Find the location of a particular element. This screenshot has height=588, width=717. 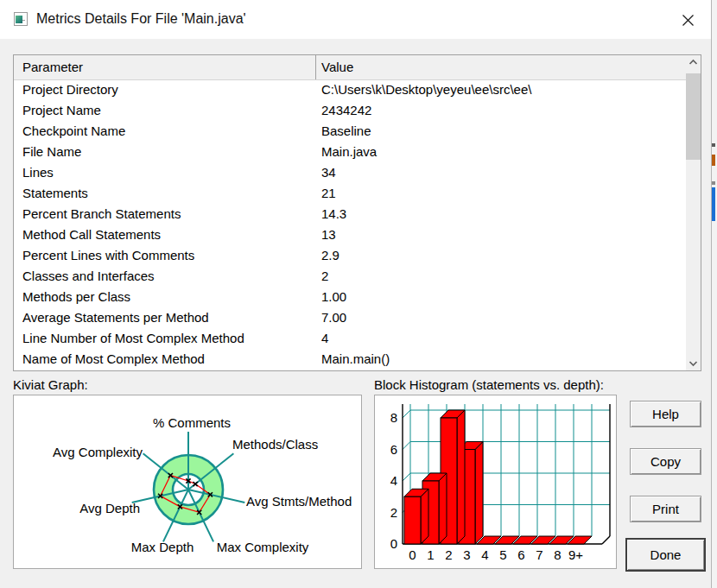

app-icon is located at coordinates (21, 19).